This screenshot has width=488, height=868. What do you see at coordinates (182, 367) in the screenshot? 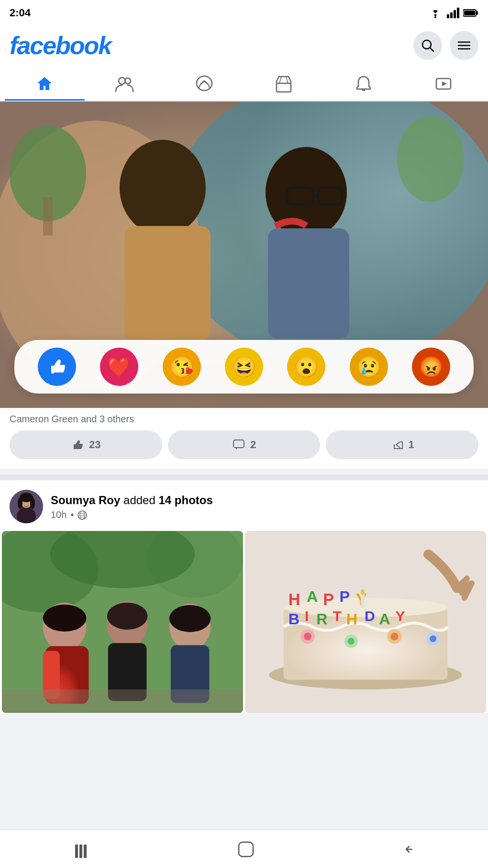
I see `reaction-care-btn: 😘` at bounding box center [182, 367].